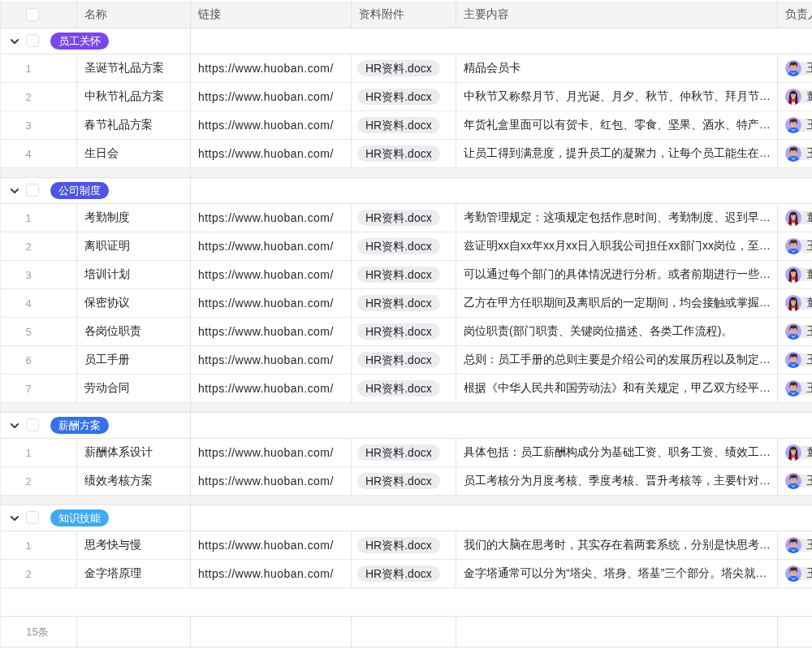  I want to click on content-cell: 让员工得到满意度，提升员工的凝聚力，让每个员工能生在…, so click(617, 154).